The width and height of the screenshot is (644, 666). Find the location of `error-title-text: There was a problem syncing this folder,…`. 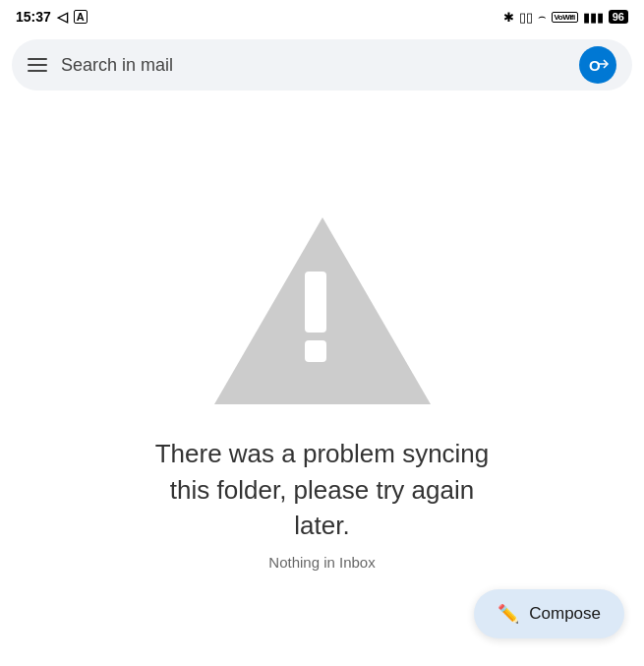

error-title-text: There was a problem syncing this folder,… is located at coordinates (322, 490).